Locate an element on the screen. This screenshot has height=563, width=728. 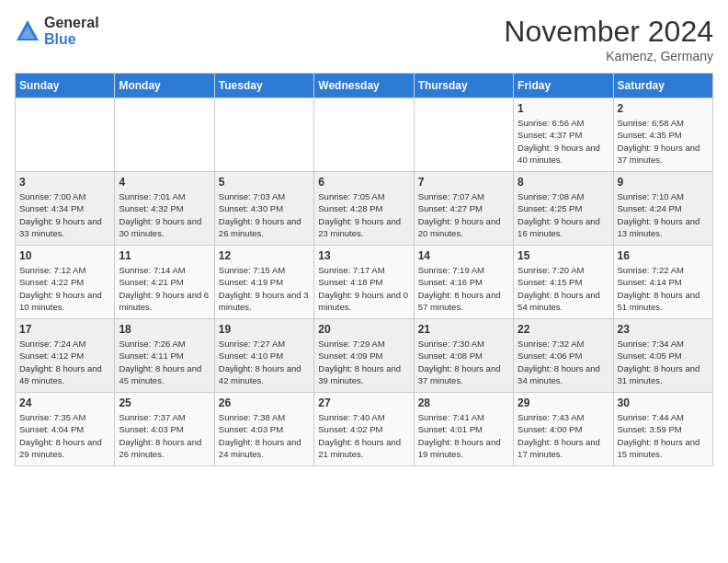
day-number: 21 is located at coordinates (463, 329).